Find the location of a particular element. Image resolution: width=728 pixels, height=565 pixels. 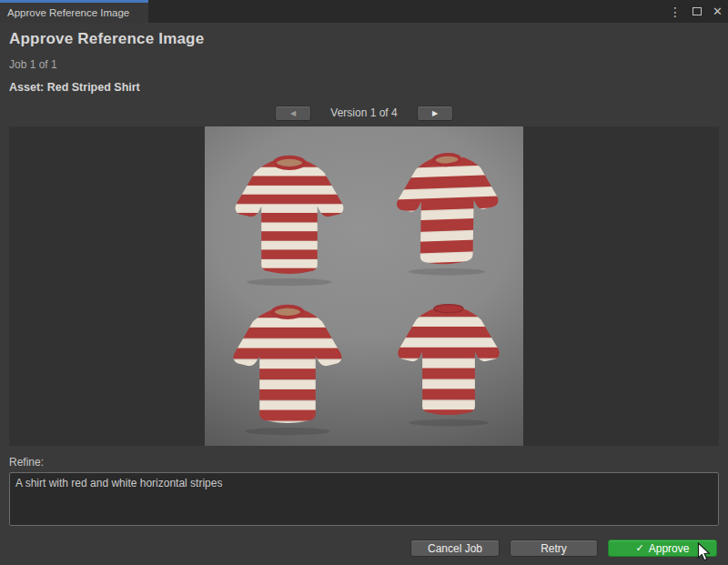

window-menu-button: ⋮ is located at coordinates (675, 12).